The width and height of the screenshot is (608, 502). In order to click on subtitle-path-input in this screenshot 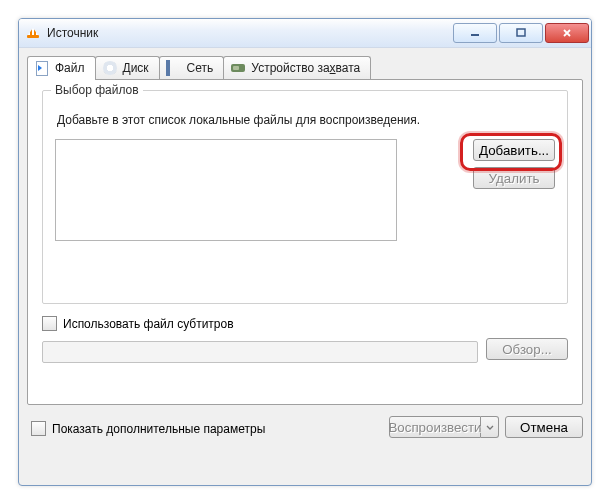, I will do `click(260, 352)`.